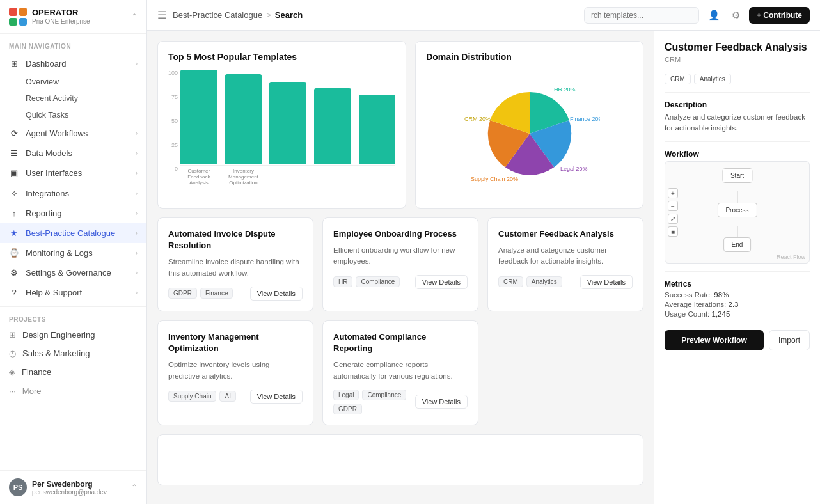 The height and width of the screenshot is (504, 820). What do you see at coordinates (642, 15) in the screenshot?
I see `search-input` at bounding box center [642, 15].